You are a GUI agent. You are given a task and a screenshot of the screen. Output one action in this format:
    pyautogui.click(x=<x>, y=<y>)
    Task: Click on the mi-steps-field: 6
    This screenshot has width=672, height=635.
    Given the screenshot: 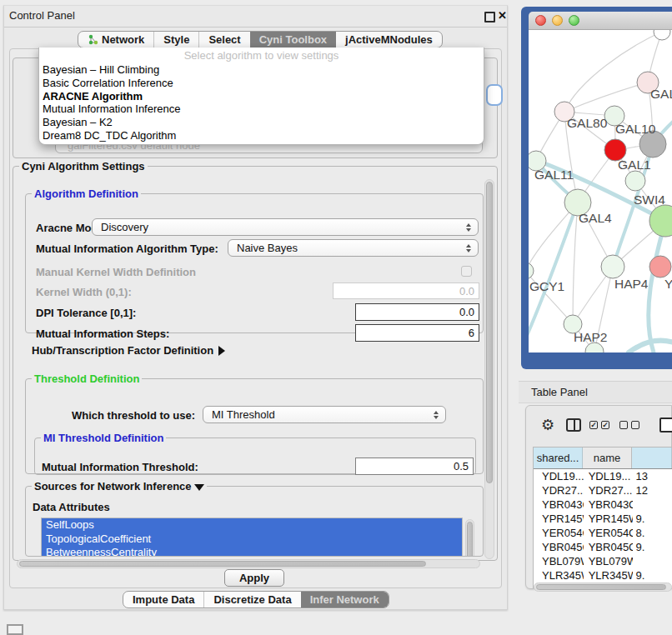 What is the action you would take?
    pyautogui.click(x=417, y=333)
    